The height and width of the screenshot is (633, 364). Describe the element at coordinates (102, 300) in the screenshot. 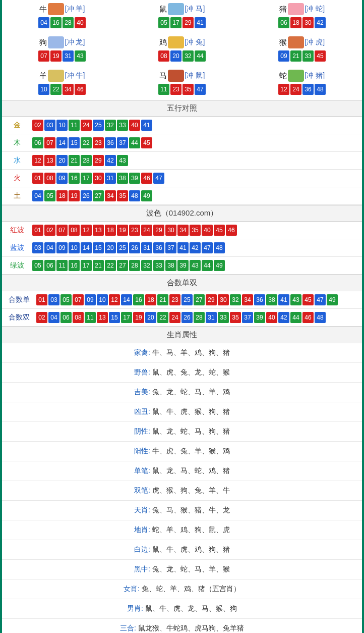

I see `number-ball: 10` at that location.